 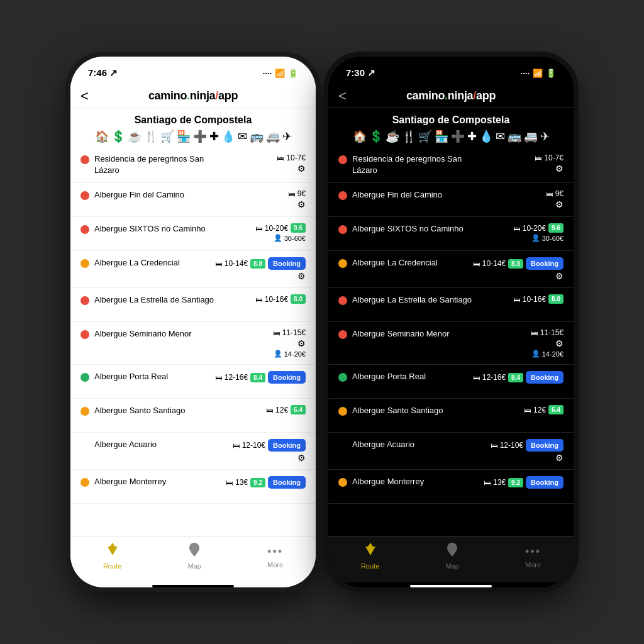 What do you see at coordinates (555, 194) in the screenshot?
I see `price-row: 🛏 9€` at bounding box center [555, 194].